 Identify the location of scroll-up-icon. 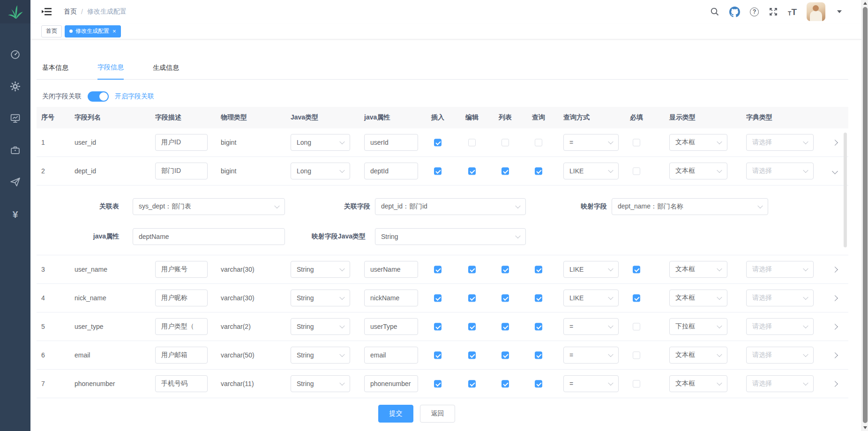
(865, 3).